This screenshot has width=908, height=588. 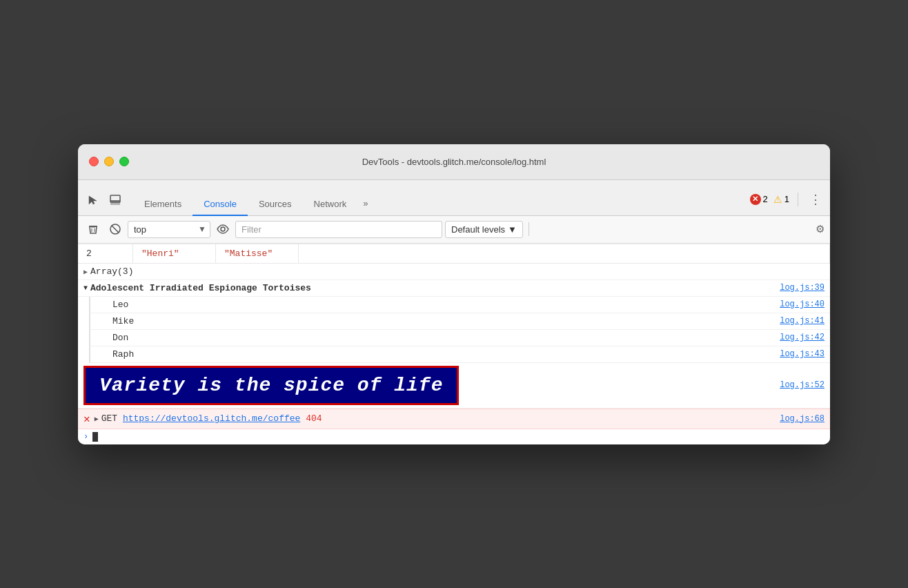 I want to click on tab-elements: Elements, so click(x=163, y=204).